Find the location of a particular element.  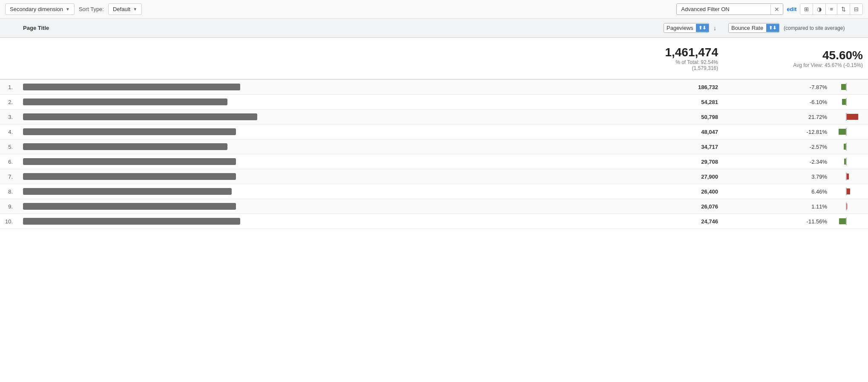

sort-arrow-icon: ↓ is located at coordinates (715, 28).